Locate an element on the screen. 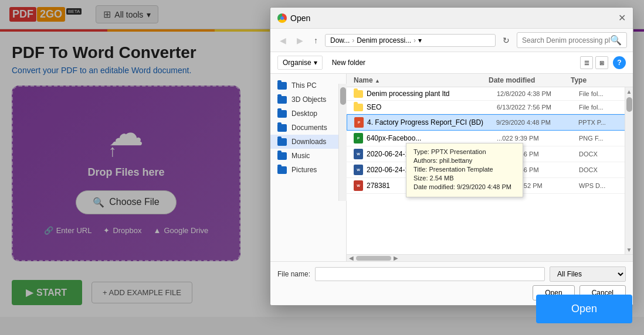 The height and width of the screenshot is (335, 644). big-open-label: Open is located at coordinates (584, 309).